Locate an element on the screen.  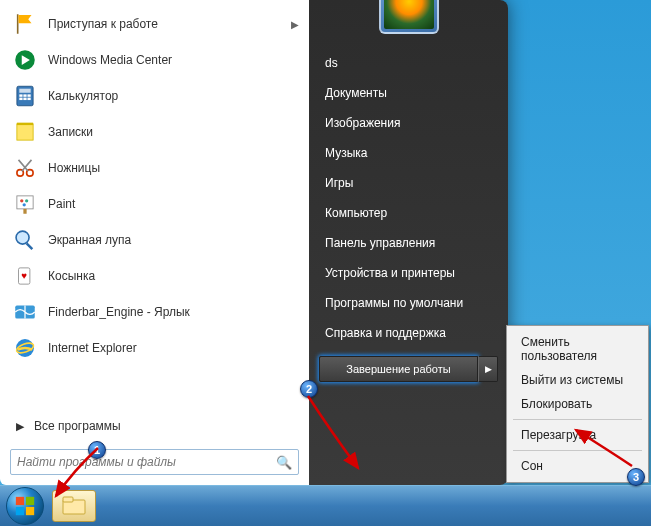
ie-icon is located at coordinates (25, 348).